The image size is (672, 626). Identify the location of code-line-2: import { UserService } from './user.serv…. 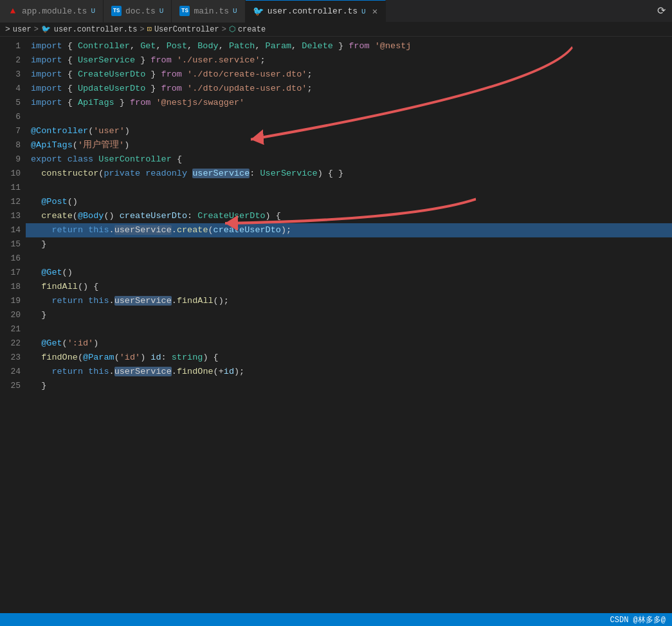
(349, 60).